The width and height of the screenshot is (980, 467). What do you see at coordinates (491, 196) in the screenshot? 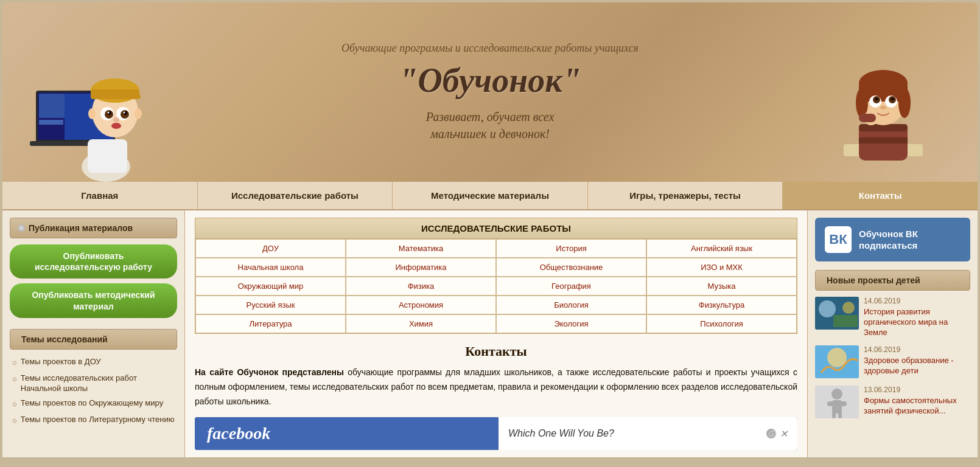
I see `nav-methods: Методические материалы` at bounding box center [491, 196].